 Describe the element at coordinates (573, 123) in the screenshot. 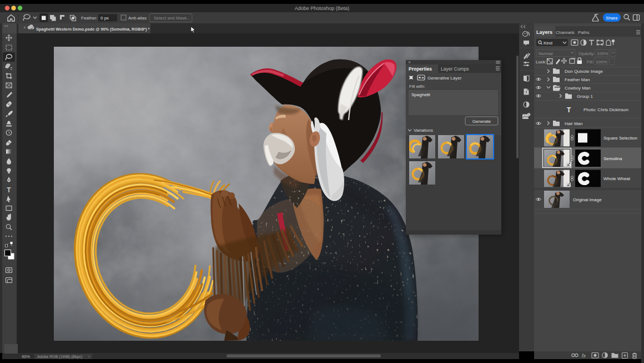

I see `svg-text: Hair Man` at that location.